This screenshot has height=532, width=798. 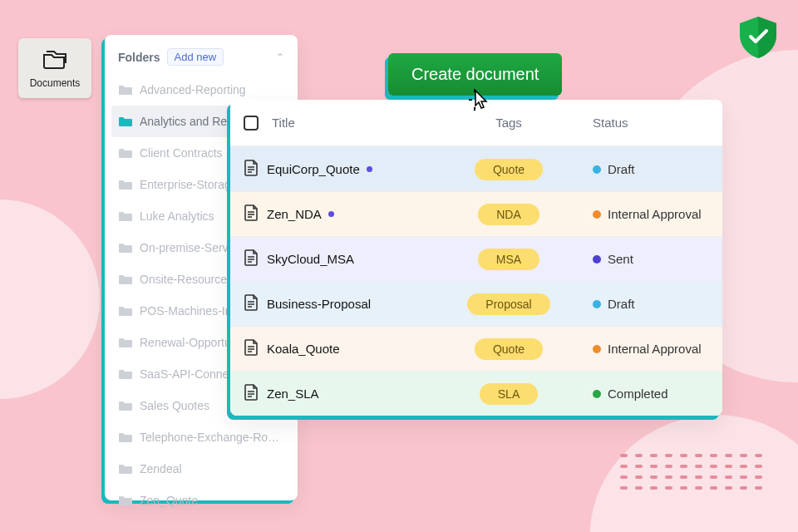 I want to click on documents-tile: Documents, so click(x=55, y=68).